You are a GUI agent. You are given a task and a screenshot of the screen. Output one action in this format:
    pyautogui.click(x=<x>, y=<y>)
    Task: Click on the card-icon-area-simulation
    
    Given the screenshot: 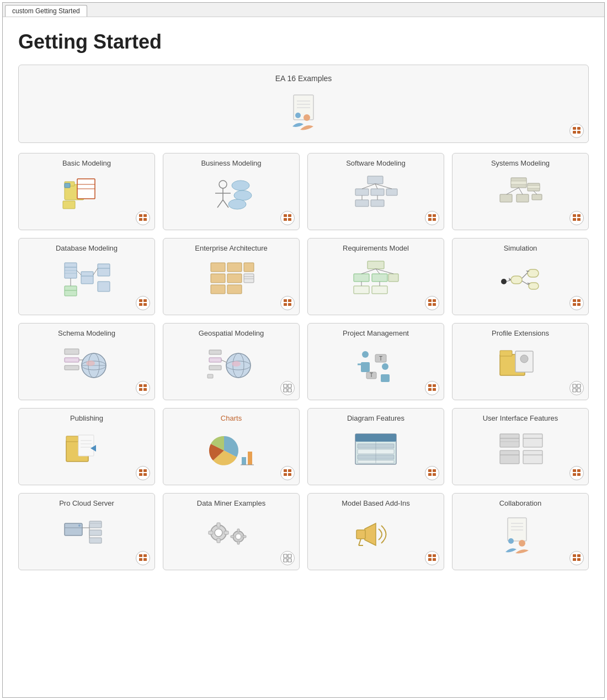 What is the action you would take?
    pyautogui.click(x=520, y=279)
    